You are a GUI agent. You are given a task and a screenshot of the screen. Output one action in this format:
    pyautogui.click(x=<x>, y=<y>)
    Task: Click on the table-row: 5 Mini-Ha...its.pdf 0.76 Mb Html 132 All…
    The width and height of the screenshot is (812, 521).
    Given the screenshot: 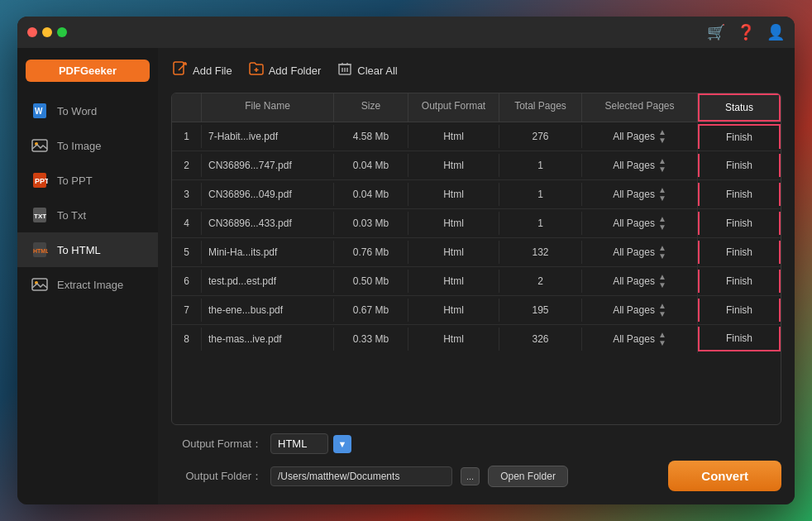 What is the action you would take?
    pyautogui.click(x=476, y=253)
    